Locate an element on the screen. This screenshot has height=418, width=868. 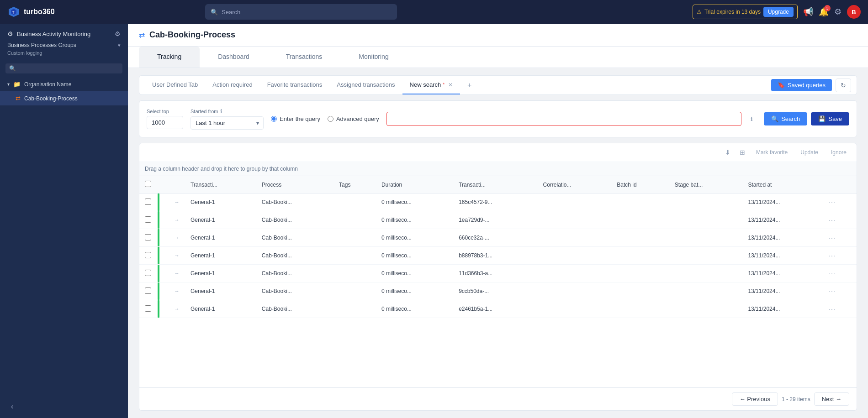
global-search-bar: 🔍 Search is located at coordinates (301, 12).